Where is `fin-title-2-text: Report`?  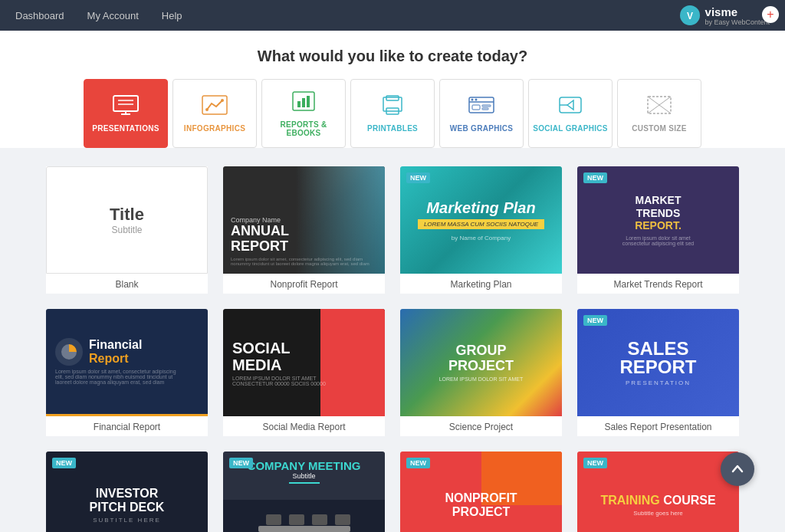 fin-title-2-text: Report is located at coordinates (115, 359).